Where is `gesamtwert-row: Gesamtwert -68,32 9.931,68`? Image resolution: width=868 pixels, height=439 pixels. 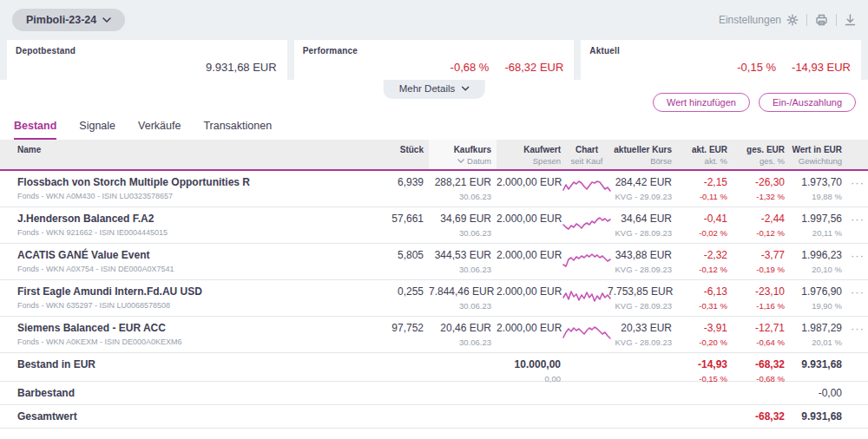 gesamtwert-row: Gesamtwert -68,32 9.931,68 is located at coordinates (434, 416).